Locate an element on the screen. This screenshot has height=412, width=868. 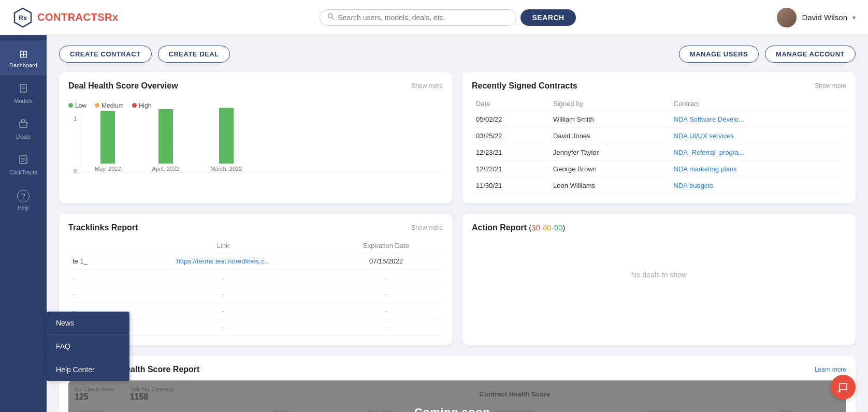
recently-signed-title: Recently Signed Contracts is located at coordinates (525, 86).